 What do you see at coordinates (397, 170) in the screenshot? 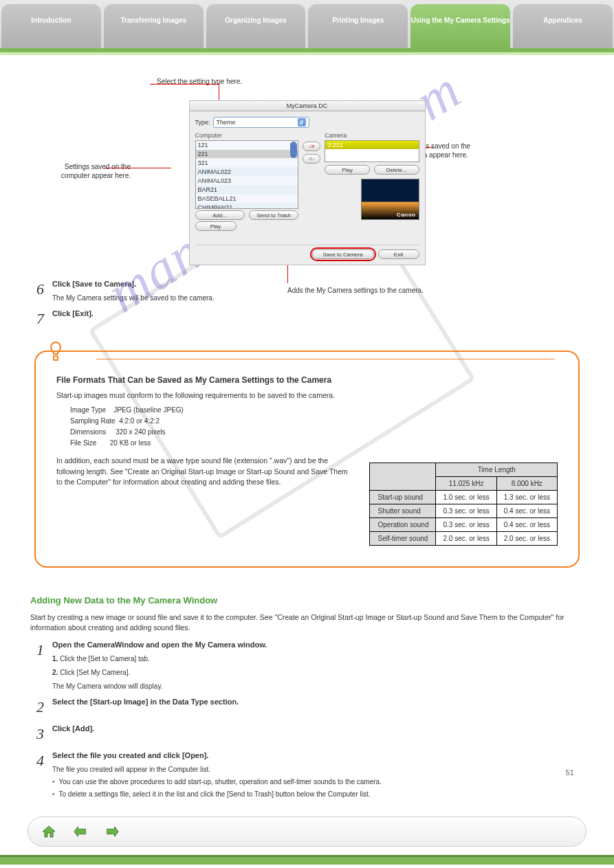
I see `delete-button: Delete...` at bounding box center [397, 170].